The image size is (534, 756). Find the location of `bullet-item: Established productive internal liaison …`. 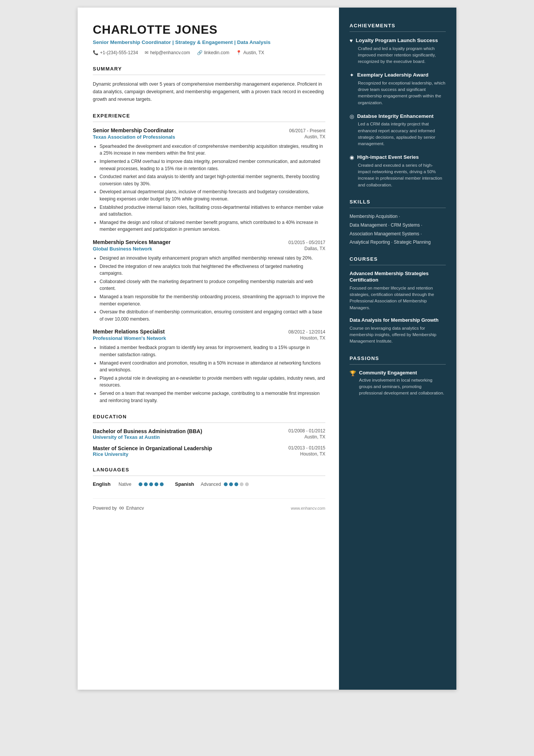

bullet-item: Established productive internal liaison … is located at coordinates (212, 211).